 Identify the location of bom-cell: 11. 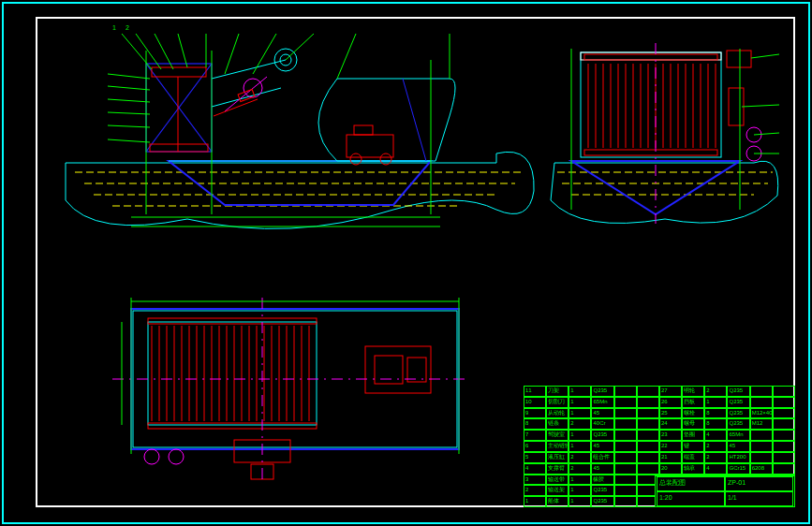
(535, 391).